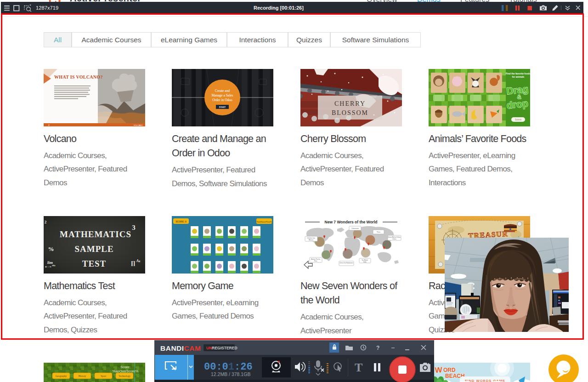  I want to click on svg-text: VOLCANO, so click(138, 125).